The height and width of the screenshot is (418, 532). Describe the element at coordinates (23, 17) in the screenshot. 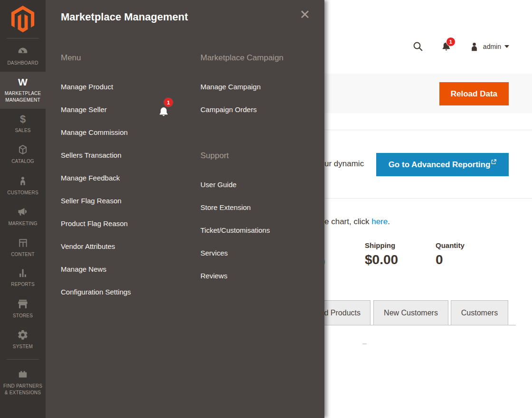

I see `magento-logo` at that location.